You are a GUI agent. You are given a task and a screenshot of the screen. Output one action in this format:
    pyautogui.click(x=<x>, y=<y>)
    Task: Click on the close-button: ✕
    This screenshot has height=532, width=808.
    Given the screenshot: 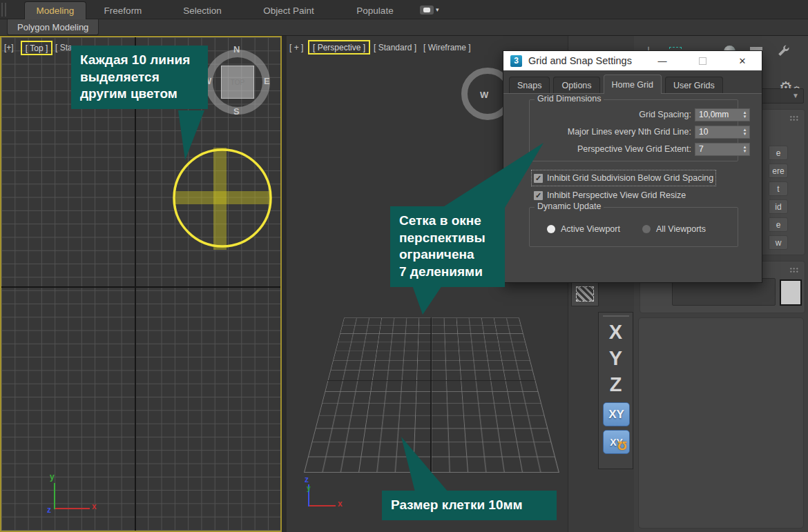 What is the action you would take?
    pyautogui.click(x=742, y=61)
    